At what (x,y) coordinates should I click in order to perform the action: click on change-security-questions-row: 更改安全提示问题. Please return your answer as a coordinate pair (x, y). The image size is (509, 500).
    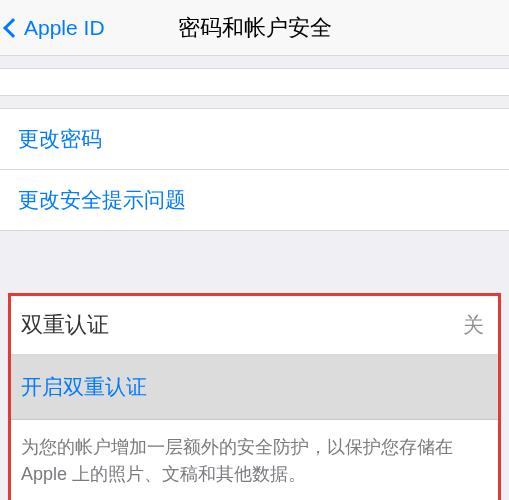
    Looking at the image, I should click on (254, 200).